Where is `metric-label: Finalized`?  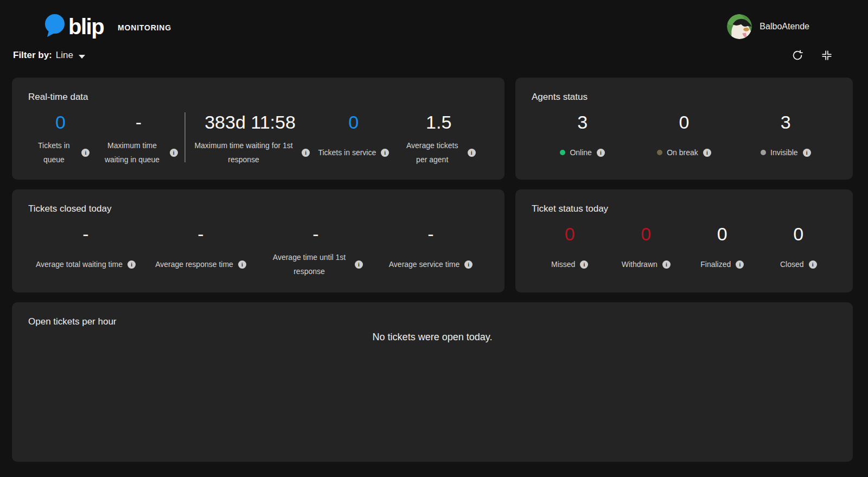 metric-label: Finalized is located at coordinates (716, 264).